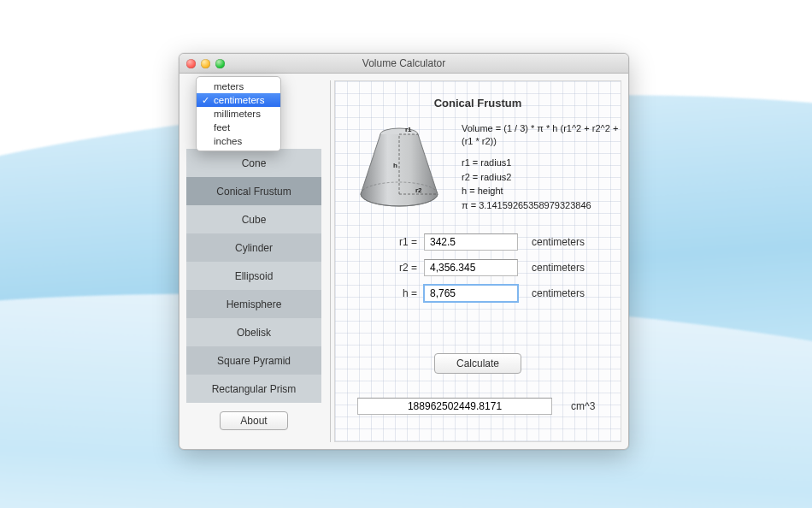  Describe the element at coordinates (471, 242) in the screenshot. I see `input-field-r1` at that location.